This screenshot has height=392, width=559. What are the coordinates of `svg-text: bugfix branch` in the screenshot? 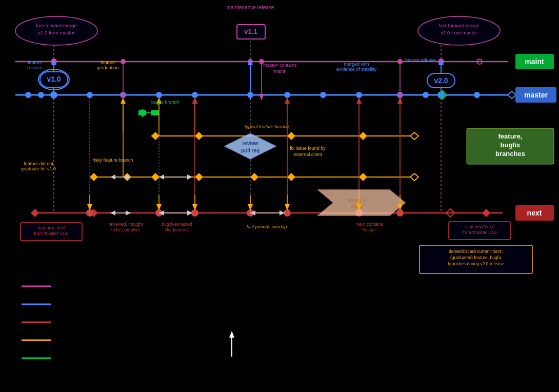 It's located at (165, 102).